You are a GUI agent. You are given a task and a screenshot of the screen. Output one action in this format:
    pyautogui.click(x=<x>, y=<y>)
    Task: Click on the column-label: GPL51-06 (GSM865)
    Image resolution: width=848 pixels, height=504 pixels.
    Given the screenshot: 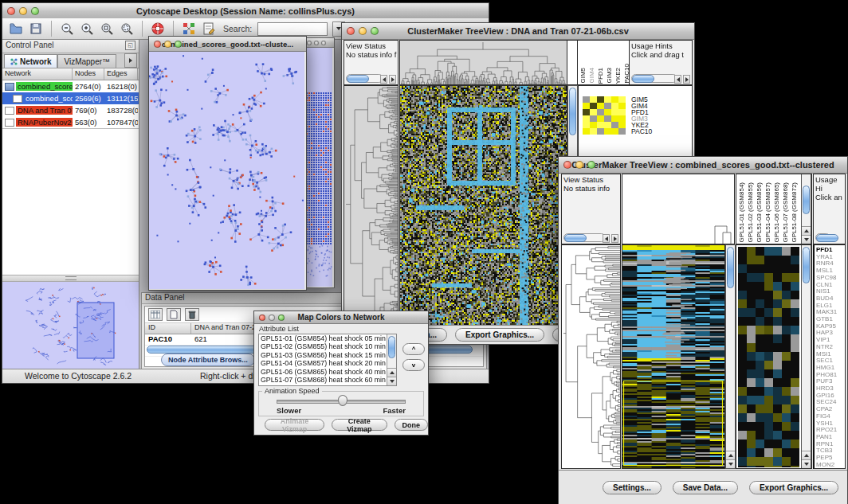 What is the action you would take?
    pyautogui.click(x=776, y=213)
    